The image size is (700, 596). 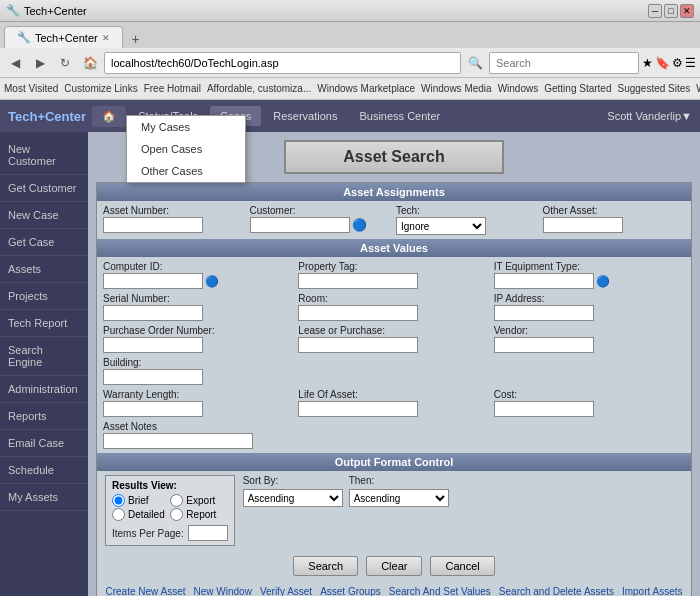 What do you see at coordinates (583, 225) in the screenshot?
I see `other-asset-input` at bounding box center [583, 225].